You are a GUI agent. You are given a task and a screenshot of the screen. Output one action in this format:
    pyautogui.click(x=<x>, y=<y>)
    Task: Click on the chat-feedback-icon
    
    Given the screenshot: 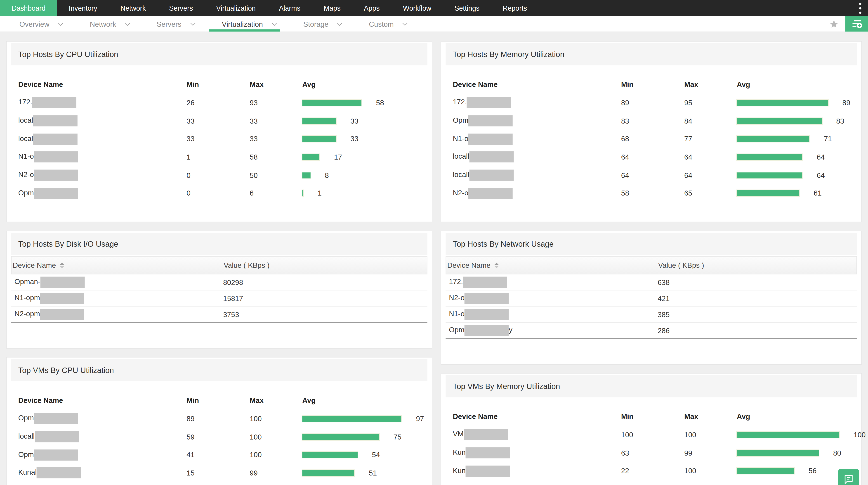 What is the action you would take?
    pyautogui.click(x=848, y=479)
    